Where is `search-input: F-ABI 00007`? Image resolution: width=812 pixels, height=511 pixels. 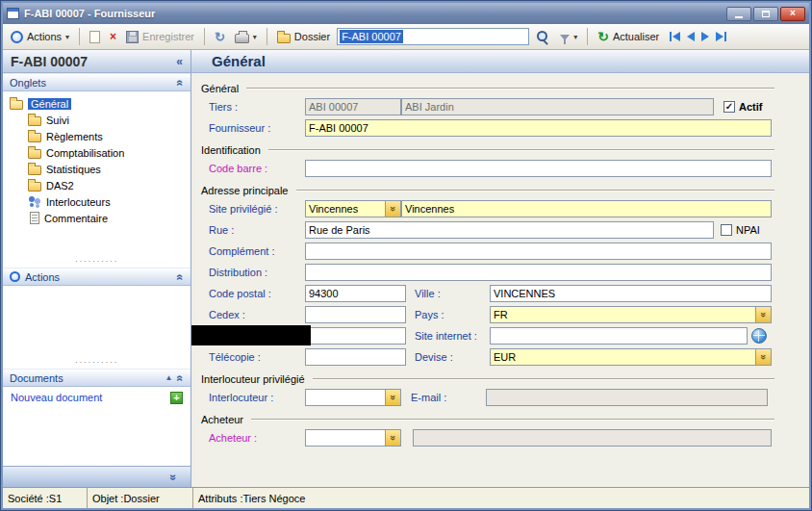 search-input: F-ABI 00007 is located at coordinates (433, 37).